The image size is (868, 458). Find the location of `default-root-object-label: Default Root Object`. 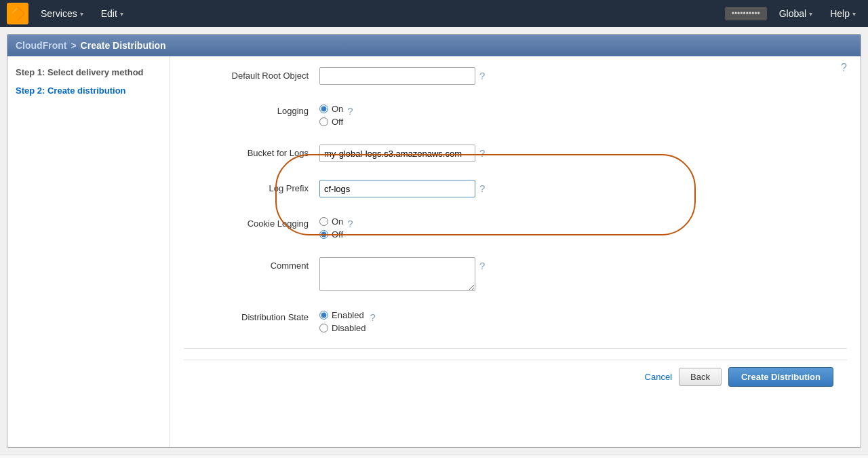

default-root-object-label: Default Root Object is located at coordinates (252, 74).